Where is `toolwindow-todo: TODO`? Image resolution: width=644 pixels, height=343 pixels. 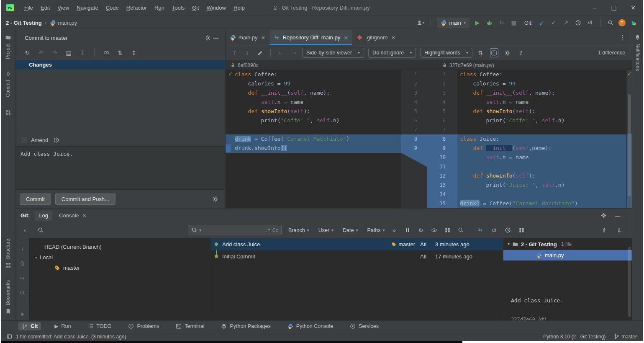
toolwindow-todo: TODO is located at coordinates (100, 326).